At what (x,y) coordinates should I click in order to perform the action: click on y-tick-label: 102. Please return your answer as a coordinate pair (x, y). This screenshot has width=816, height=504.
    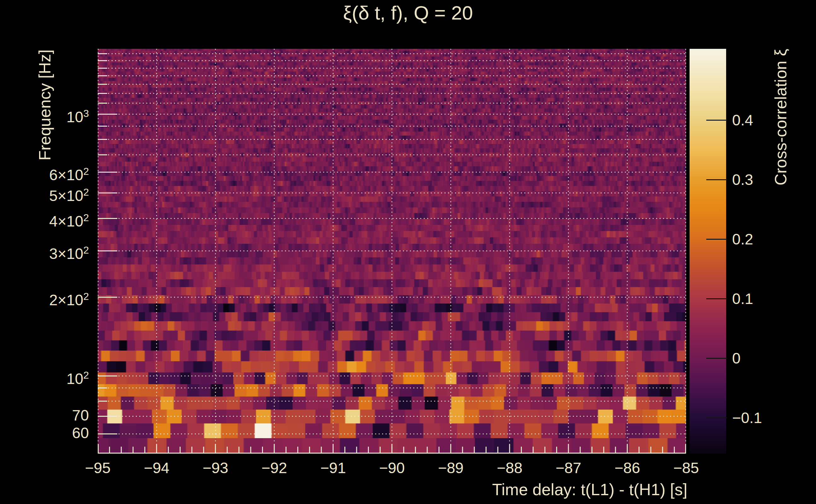
    Looking at the image, I should click on (47, 377).